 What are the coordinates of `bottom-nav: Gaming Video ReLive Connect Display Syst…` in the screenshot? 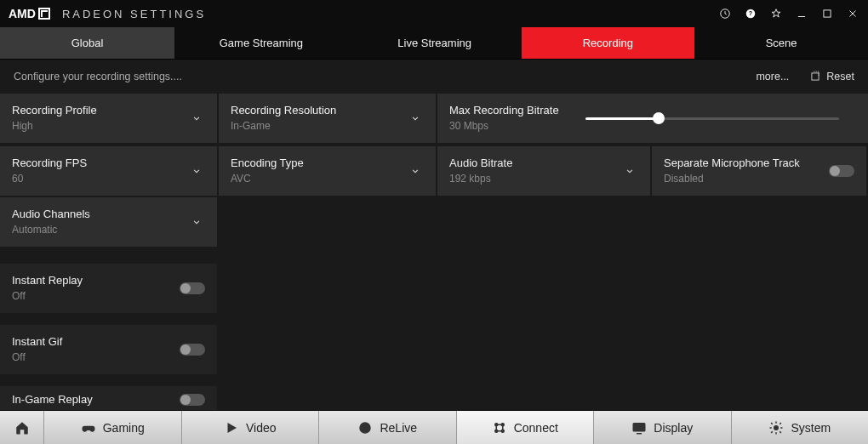 It's located at (434, 427).